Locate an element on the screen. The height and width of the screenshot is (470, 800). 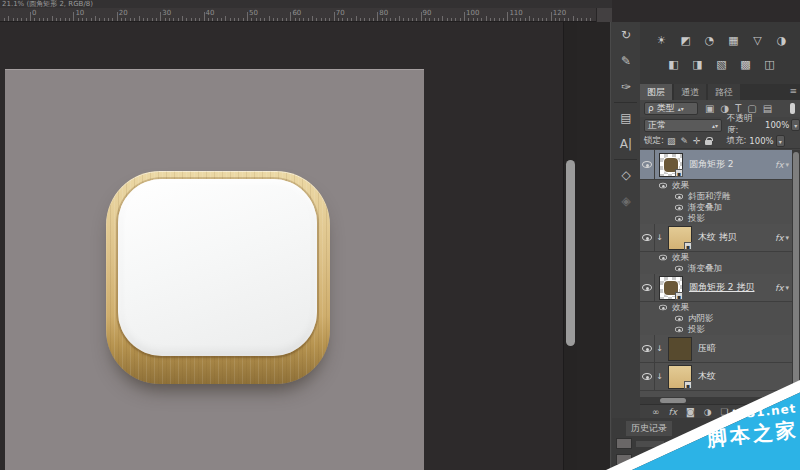
canvas-vertical-scrollbar-thumb is located at coordinates (570, 253).